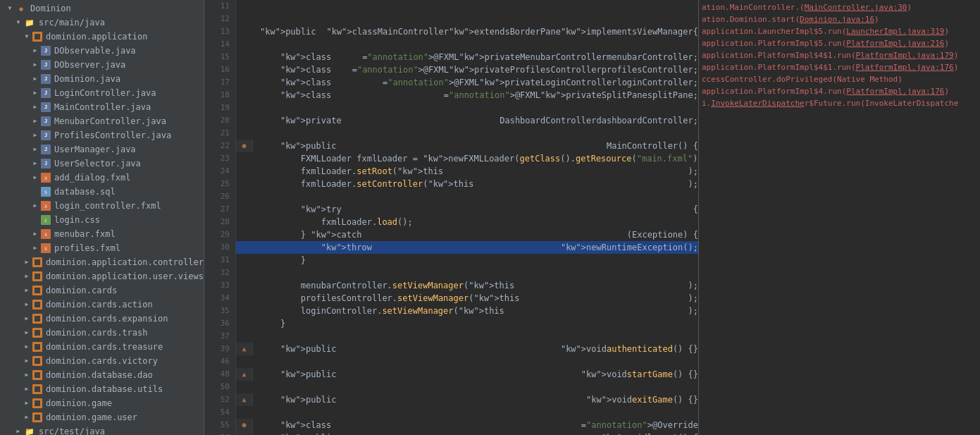 Image resolution: width=980 pixels, height=435 pixels. Describe the element at coordinates (108, 206) in the screenshot. I see `tree-item-label: login_controller.fxml` at that location.